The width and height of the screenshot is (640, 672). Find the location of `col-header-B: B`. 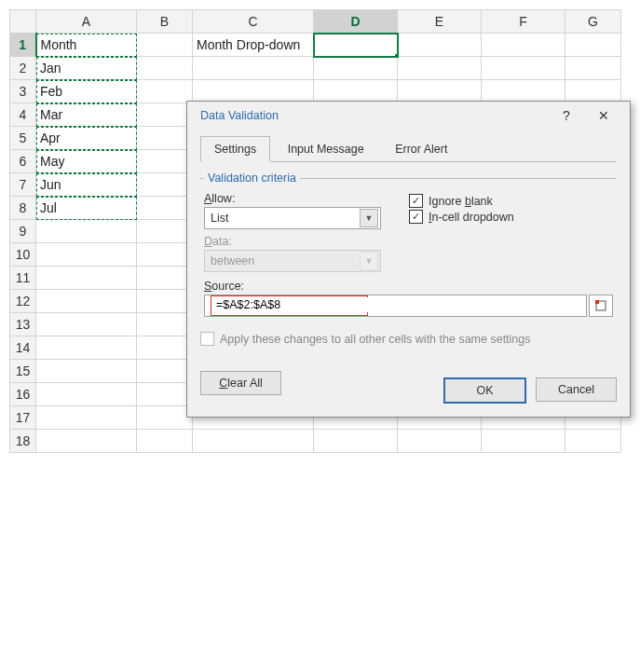

col-header-B: B is located at coordinates (165, 22).